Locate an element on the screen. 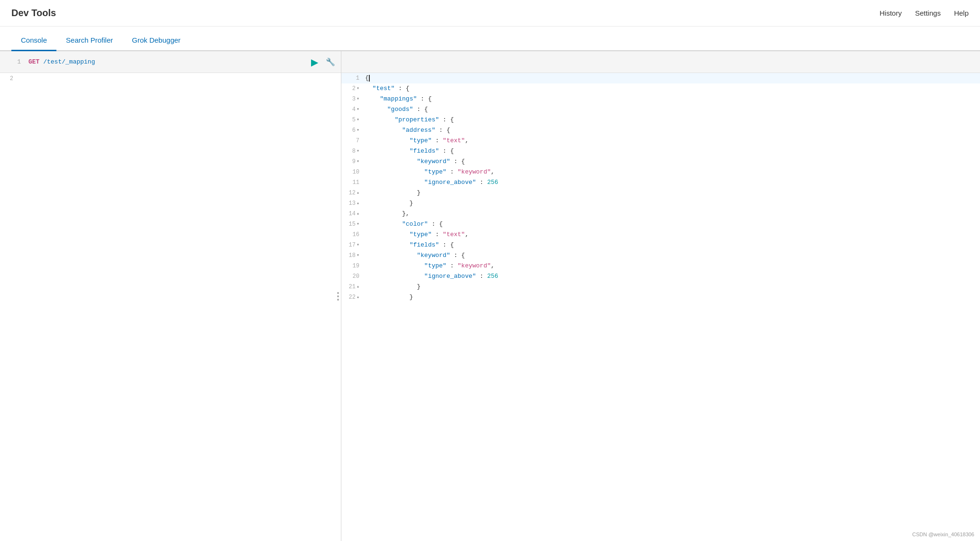 This screenshot has height=541, width=980. fold-arrow-8: ▾ is located at coordinates (358, 151).